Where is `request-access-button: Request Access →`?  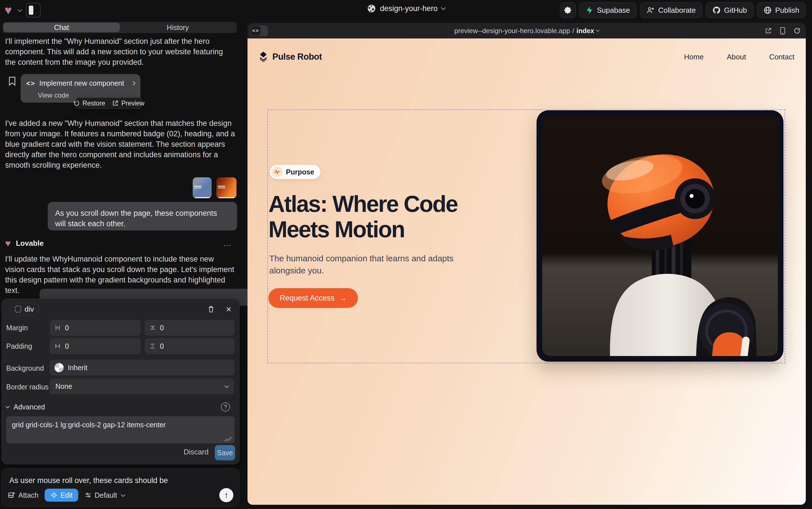 request-access-button: Request Access → is located at coordinates (313, 298).